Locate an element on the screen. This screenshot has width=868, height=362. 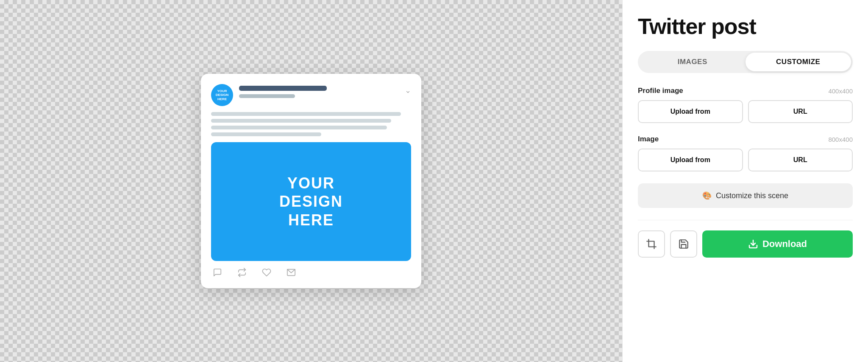
bottom-actions-row: Download is located at coordinates (745, 244).